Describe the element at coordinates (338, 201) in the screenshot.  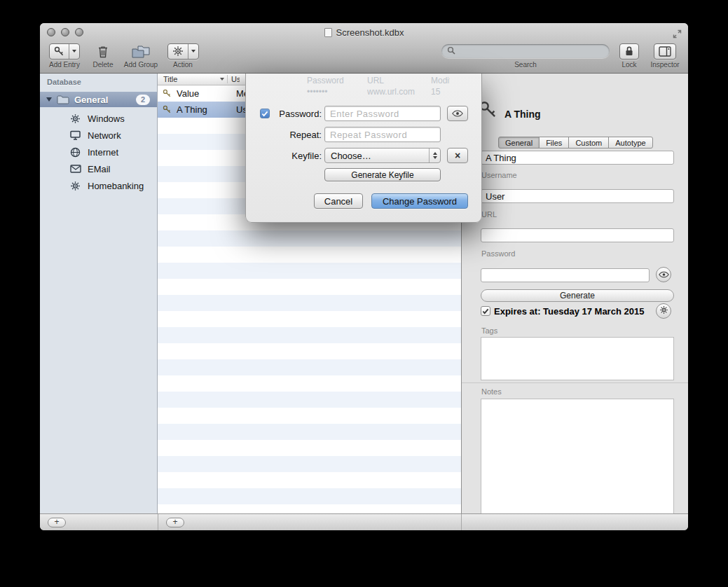
I see `cancel-button: Cancel` at that location.